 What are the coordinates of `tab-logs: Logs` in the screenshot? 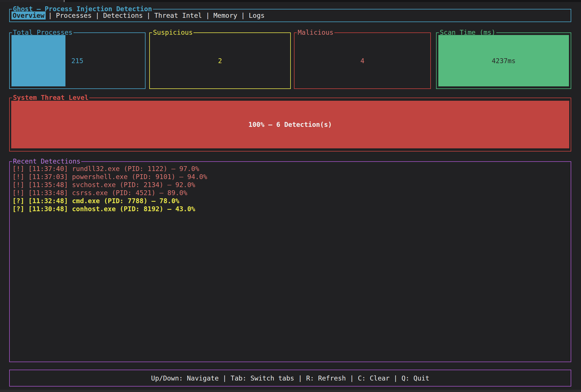 It's located at (257, 15).